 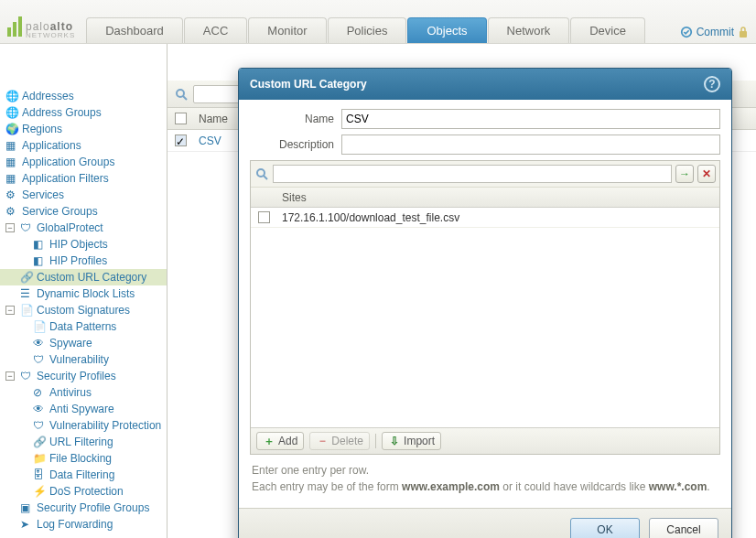 I want to click on commit-link: Commit, so click(x=714, y=32).